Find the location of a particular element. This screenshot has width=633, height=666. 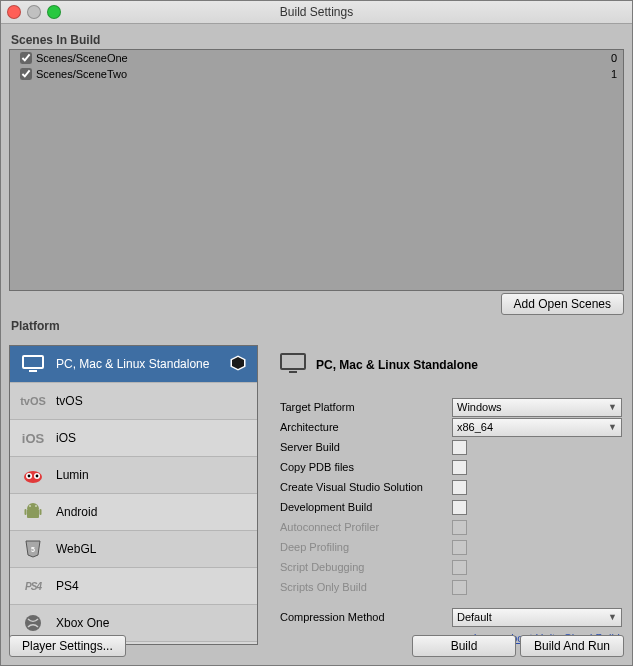

row-architecture: Architecture x86_64 ▼ is located at coordinates (451, 427).